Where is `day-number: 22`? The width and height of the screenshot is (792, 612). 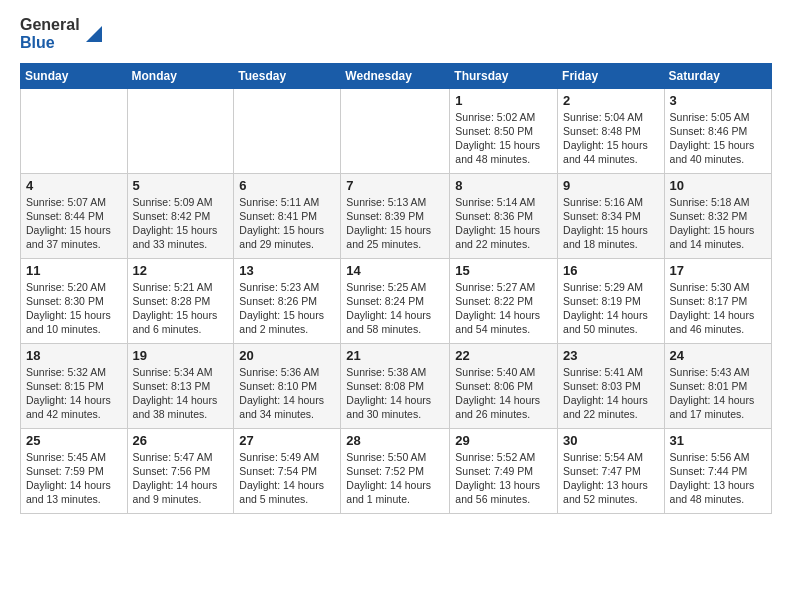
day-number: 22 is located at coordinates (504, 356).